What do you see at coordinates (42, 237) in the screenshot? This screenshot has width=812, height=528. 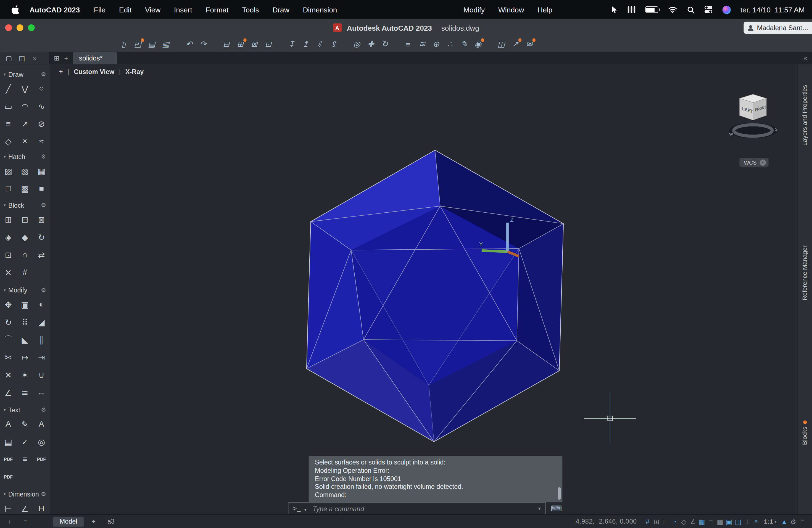 I see `attribute-sync-tool: ↻` at bounding box center [42, 237].